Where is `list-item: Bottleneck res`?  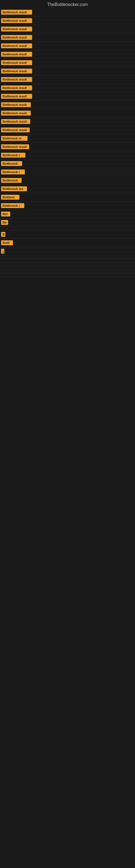 list-item: Bottleneck res is located at coordinates (68, 189).